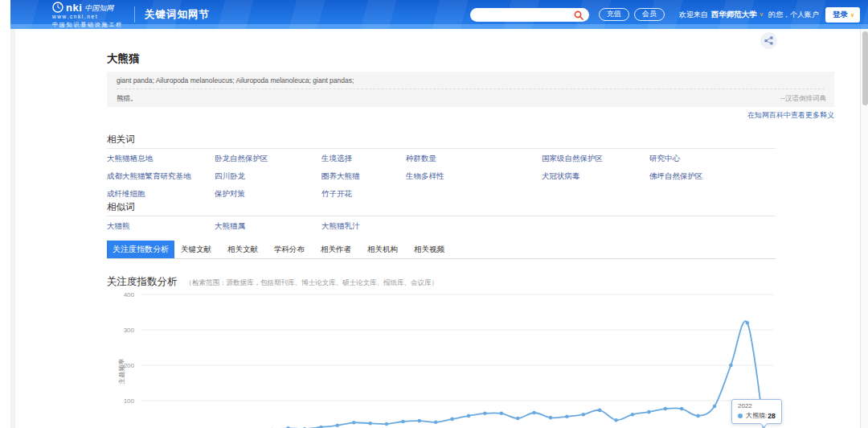  Describe the element at coordinates (383, 249) in the screenshot. I see `tab-6: 相关机构` at that location.